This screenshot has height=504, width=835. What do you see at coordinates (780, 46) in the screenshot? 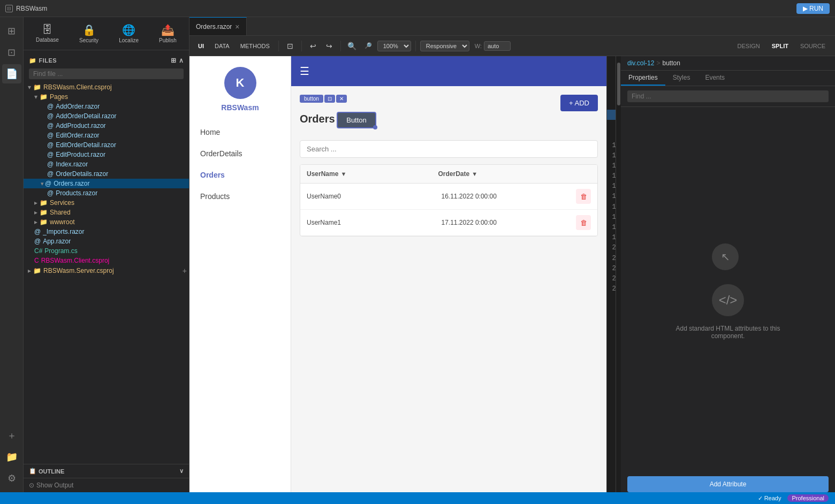
I see `design-btn-split: SPLIT` at bounding box center [780, 46].